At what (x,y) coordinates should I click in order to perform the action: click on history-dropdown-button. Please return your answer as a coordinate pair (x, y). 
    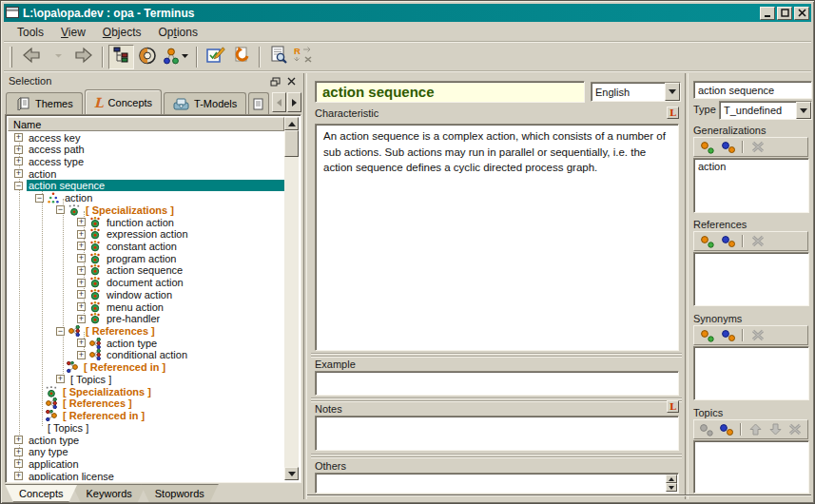
    Looking at the image, I should click on (57, 57).